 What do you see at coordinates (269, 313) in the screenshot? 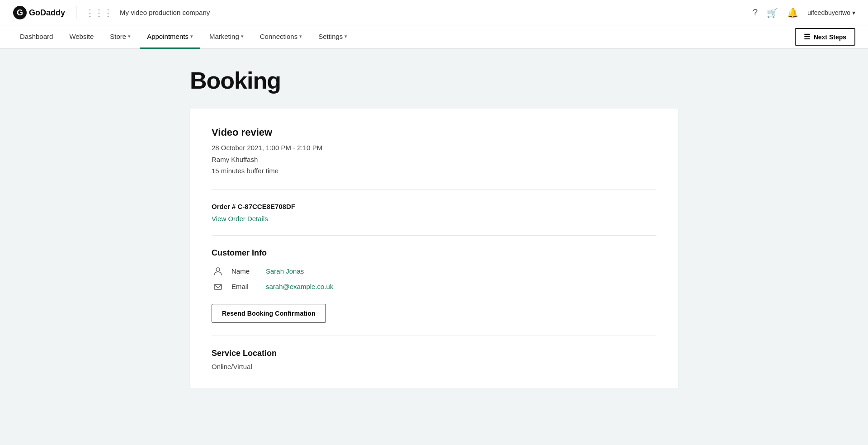
I see `resend-booking-button: Resend Booking Confirmation` at bounding box center [269, 313].